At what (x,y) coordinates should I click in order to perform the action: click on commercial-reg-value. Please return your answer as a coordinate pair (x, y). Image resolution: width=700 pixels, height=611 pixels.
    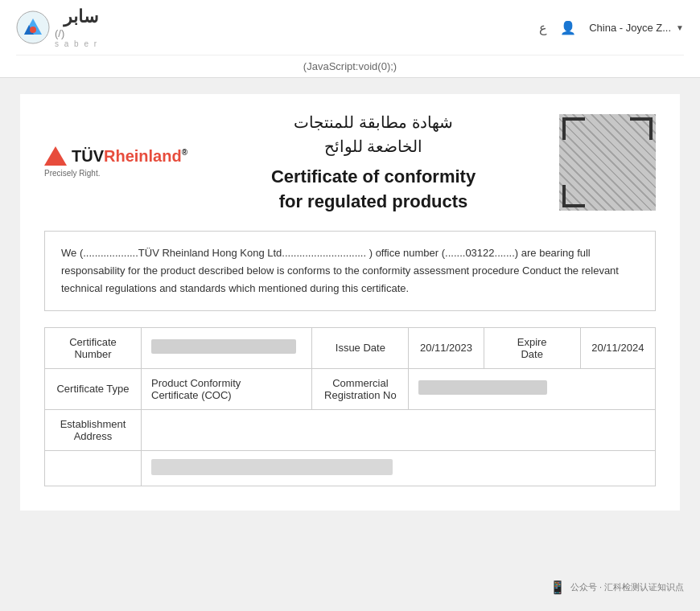
    Looking at the image, I should click on (533, 389).